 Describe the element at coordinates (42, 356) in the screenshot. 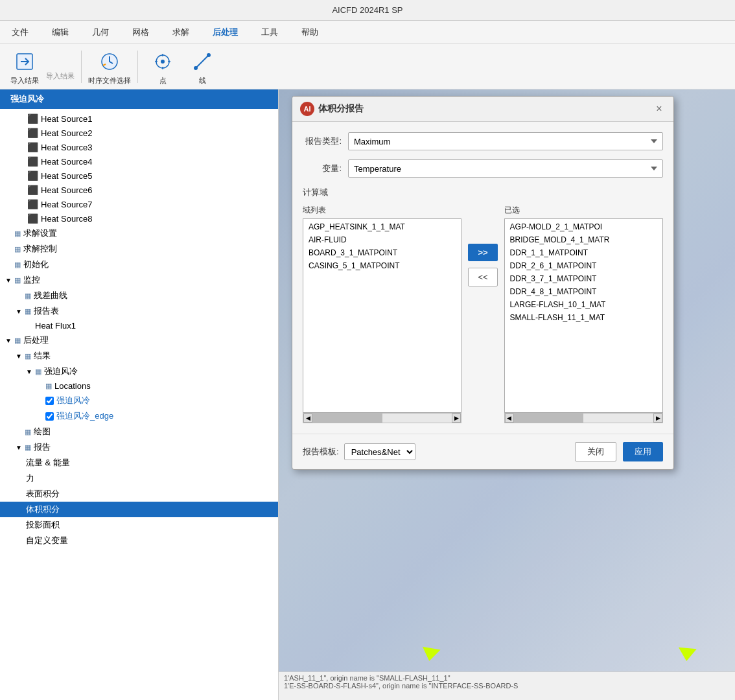

I see `tree-label-results: 结果` at that location.